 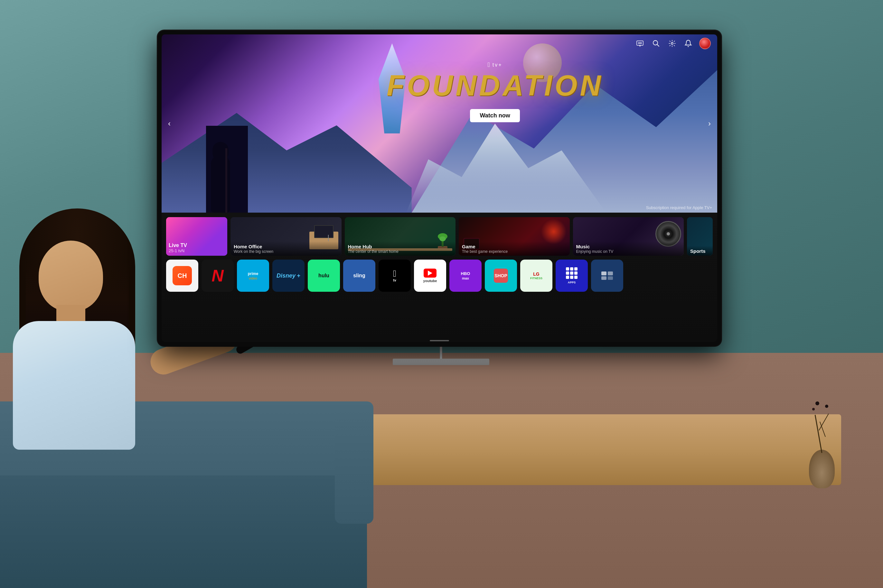 I want to click on home-indicator, so click(x=439, y=340).